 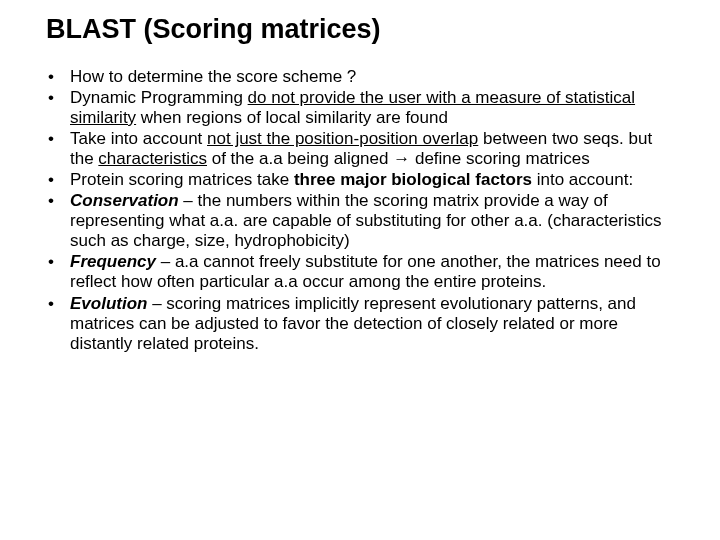 What do you see at coordinates (159, 98) in the screenshot?
I see `bullet-text: Dynamic Programming` at bounding box center [159, 98].